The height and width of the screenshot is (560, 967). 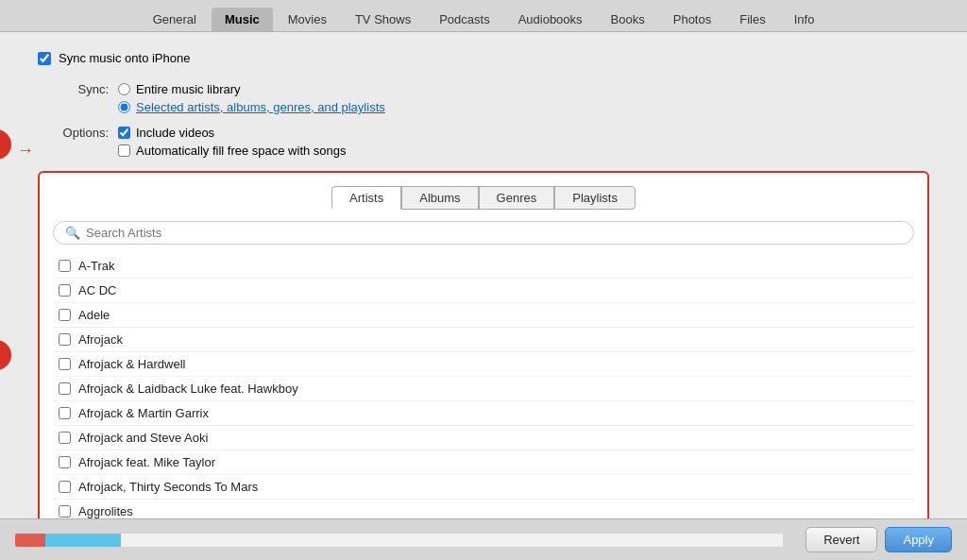 What do you see at coordinates (83, 540) in the screenshot?
I see `storage-segment-blue` at bounding box center [83, 540].